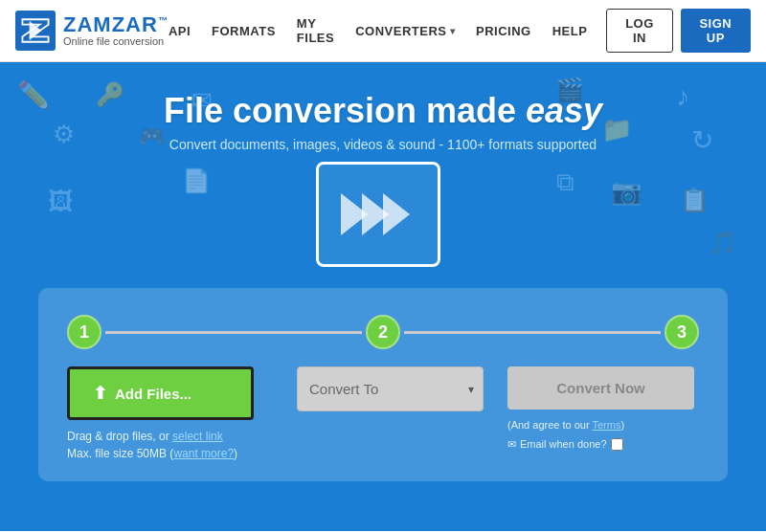  What do you see at coordinates (566, 445) in the screenshot?
I see `email-row: ✉ Email when done?` at bounding box center [566, 445].